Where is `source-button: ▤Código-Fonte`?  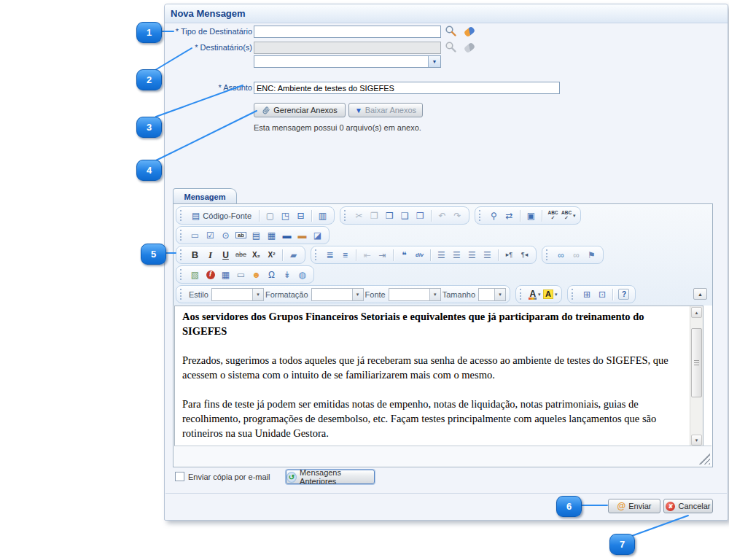
source-button: ▤Código-Fonte is located at coordinates (222, 216).